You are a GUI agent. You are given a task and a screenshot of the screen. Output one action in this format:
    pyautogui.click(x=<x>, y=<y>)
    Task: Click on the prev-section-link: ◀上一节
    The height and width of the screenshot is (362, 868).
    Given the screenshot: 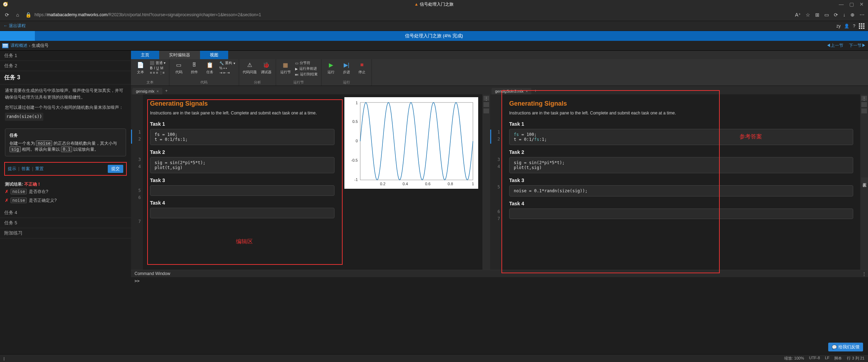 What is the action you would take?
    pyautogui.click(x=835, y=46)
    